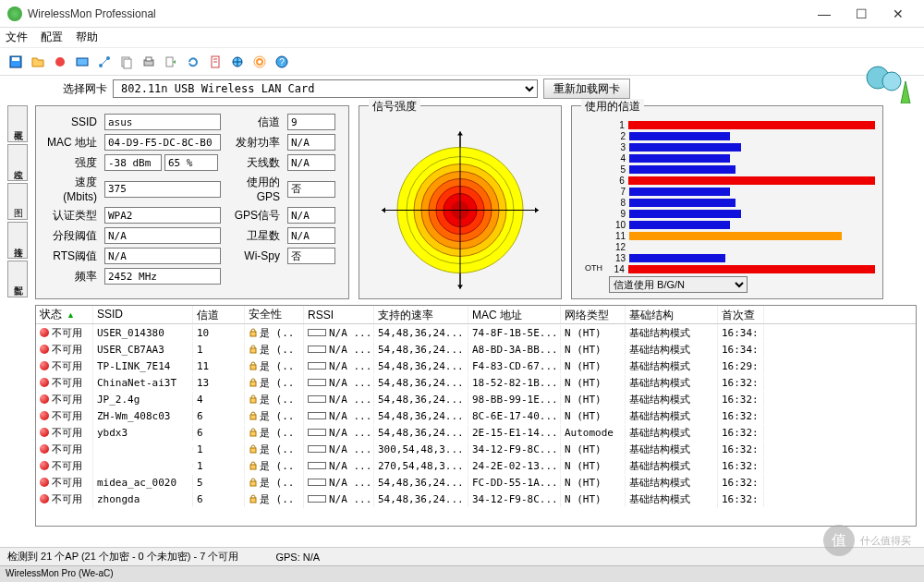  What do you see at coordinates (60, 62) in the screenshot?
I see `record-icon` at bounding box center [60, 62].